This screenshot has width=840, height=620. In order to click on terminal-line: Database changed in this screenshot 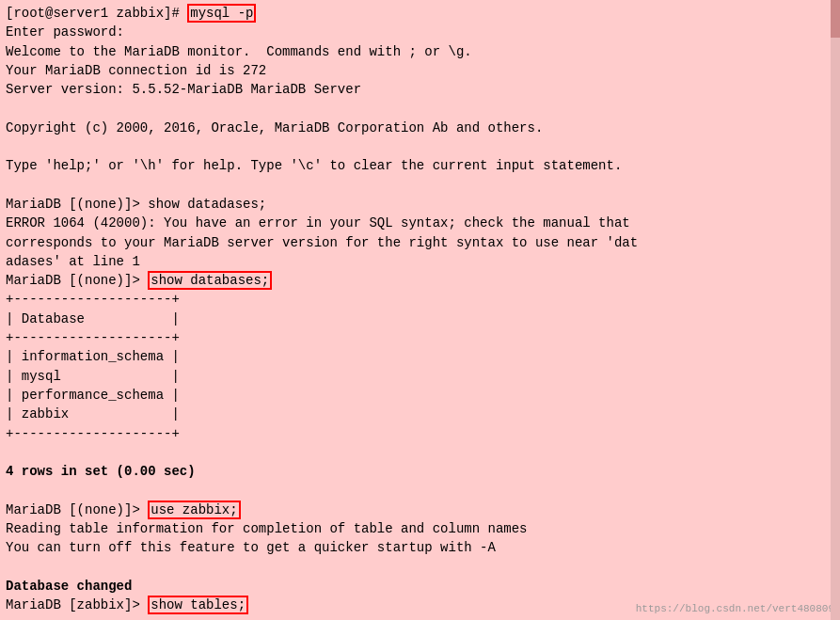, I will do `click(420, 586)`.